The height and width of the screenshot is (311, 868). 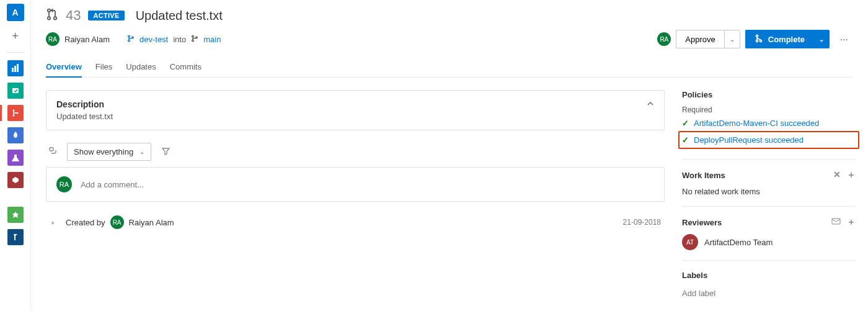 I want to click on created-by-avatar: RA, so click(x=117, y=222).